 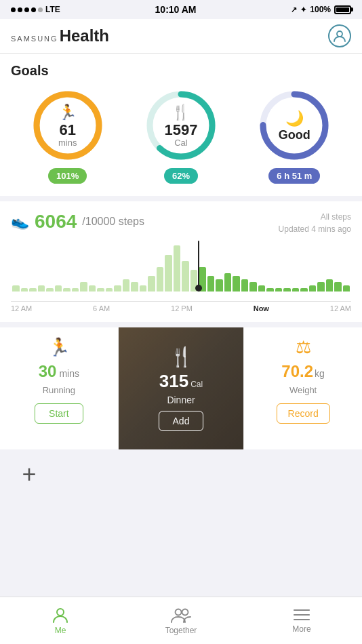 What do you see at coordinates (181, 308) in the screenshot?
I see `time-labels: 12 AM 6 AM 12 PM Now 12 AM` at bounding box center [181, 308].